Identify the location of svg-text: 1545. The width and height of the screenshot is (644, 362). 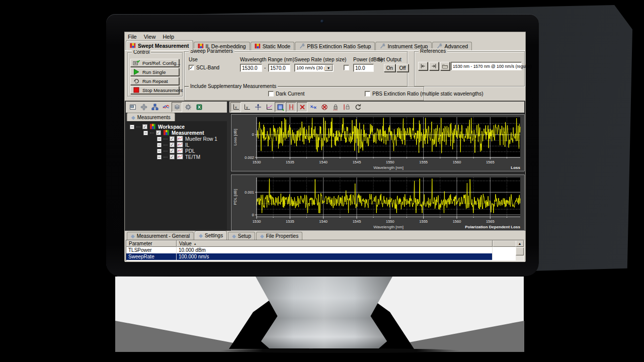
(357, 221).